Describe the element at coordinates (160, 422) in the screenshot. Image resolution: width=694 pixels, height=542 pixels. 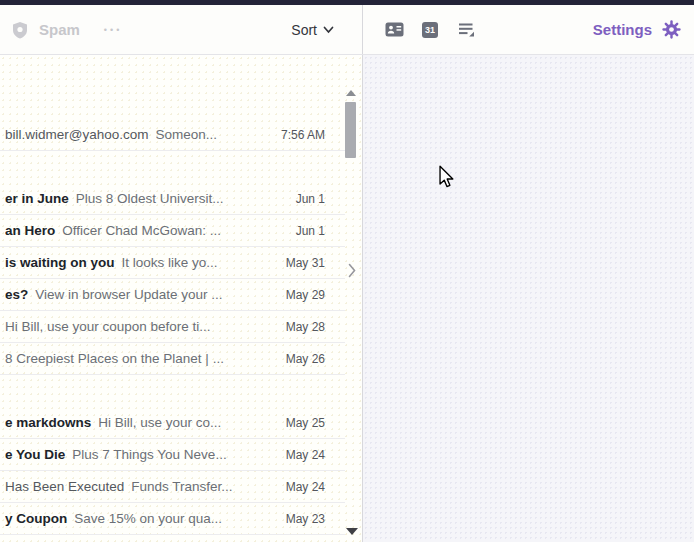
I see `email-snippet: Hi Bill, use your co...` at that location.